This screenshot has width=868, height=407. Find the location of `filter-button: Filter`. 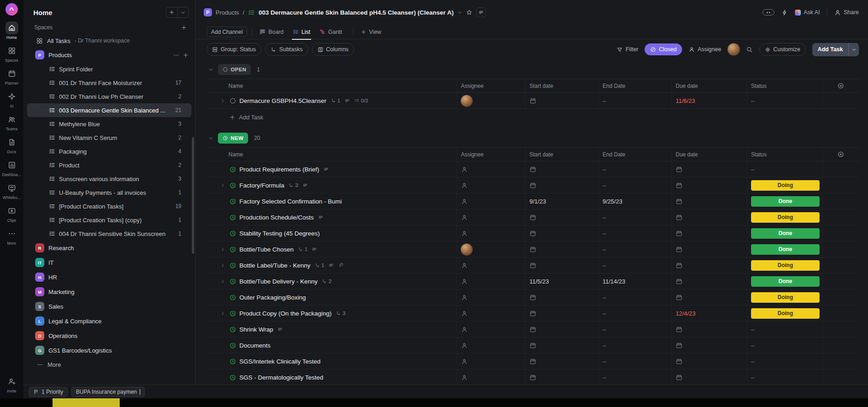

filter-button: Filter is located at coordinates (628, 49).